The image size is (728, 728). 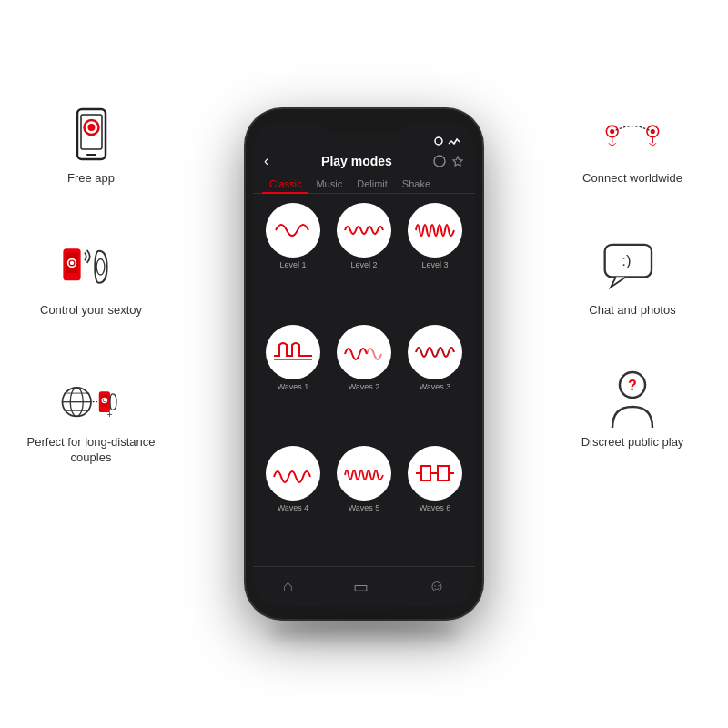 What do you see at coordinates (91, 147) in the screenshot?
I see `feature-free-app: Free app` at bounding box center [91, 147].